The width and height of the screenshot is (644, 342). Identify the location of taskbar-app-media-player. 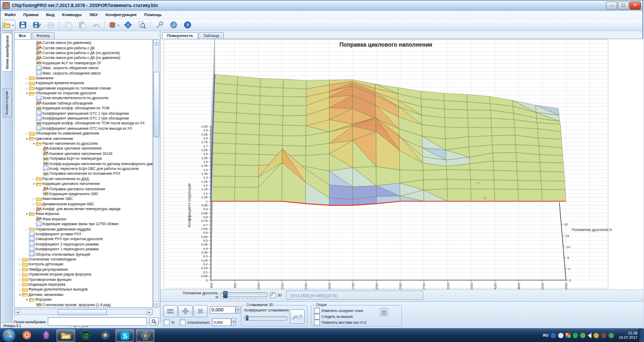
(27, 335).